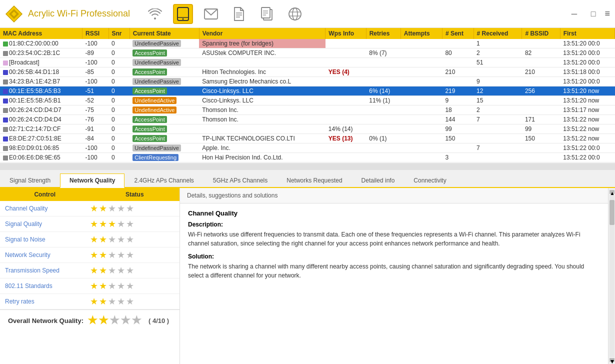 The height and width of the screenshot is (364, 615). I want to click on titlebar: Acrylic Wi-Fi Professional, so click(308, 14).